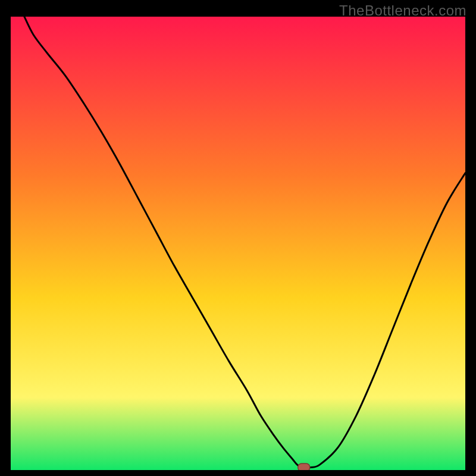  What do you see at coordinates (304, 466) in the screenshot?
I see `optimum-marker` at bounding box center [304, 466].